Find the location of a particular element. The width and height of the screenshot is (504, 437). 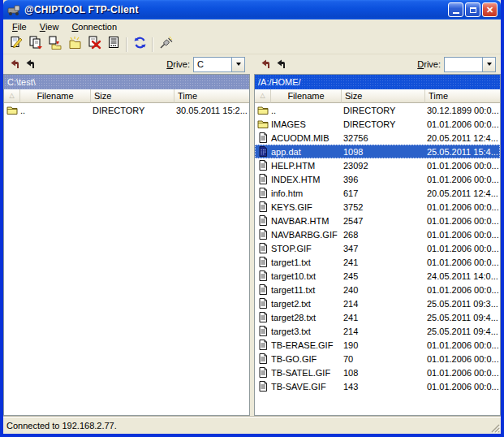

right-file-row: target3.txt21425.05.2011 09:4... is located at coordinates (377, 331).